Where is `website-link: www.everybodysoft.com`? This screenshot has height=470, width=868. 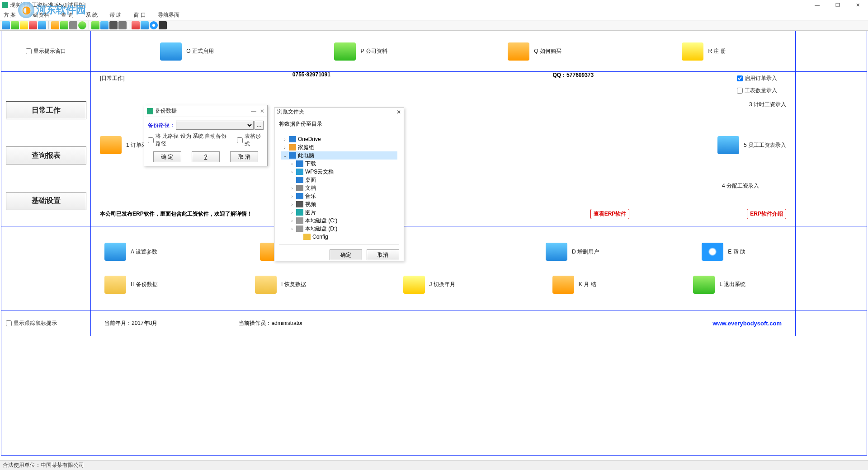
website-link: www.everybodysoft.com is located at coordinates (747, 324).